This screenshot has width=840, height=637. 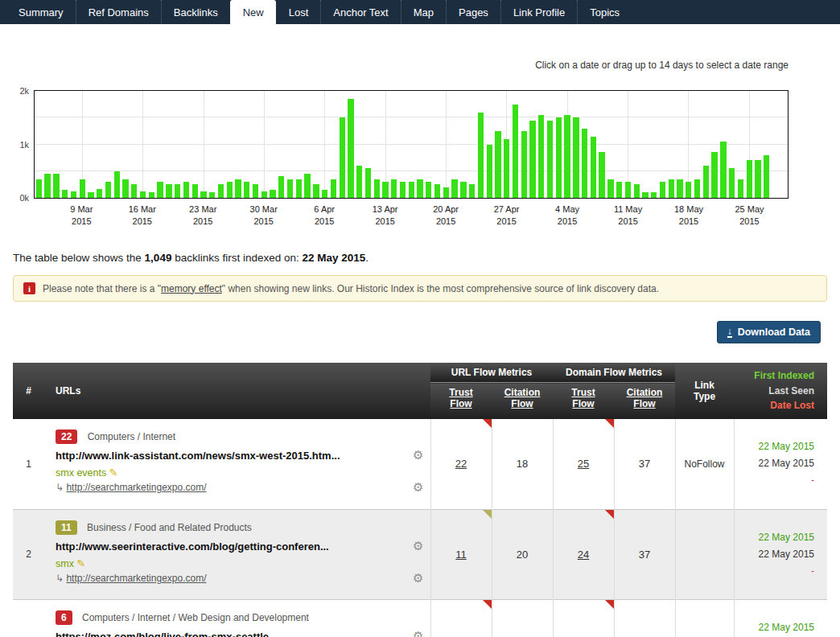 What do you see at coordinates (118, 12) in the screenshot?
I see `tab-ref-domains: Ref Domains` at bounding box center [118, 12].